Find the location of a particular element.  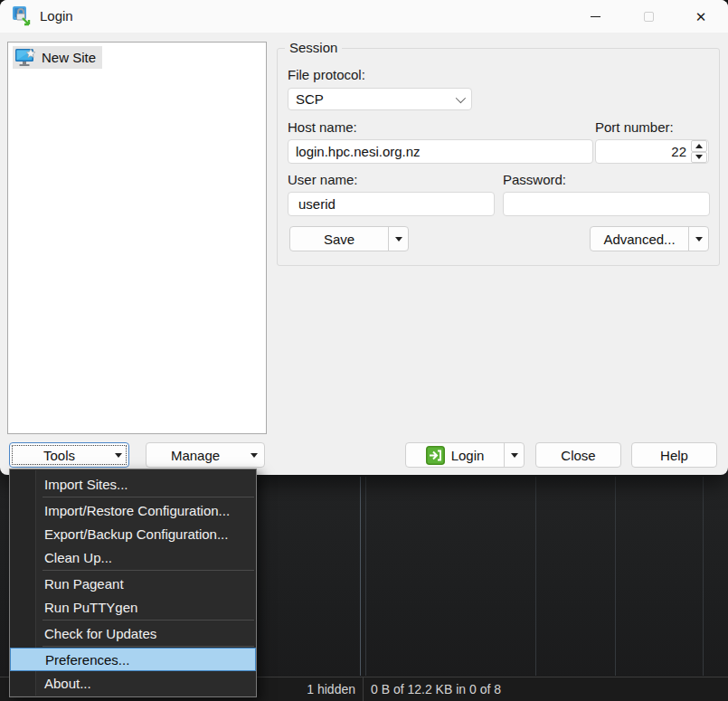

menu-item-import-sites: Import Sites... is located at coordinates (133, 484).